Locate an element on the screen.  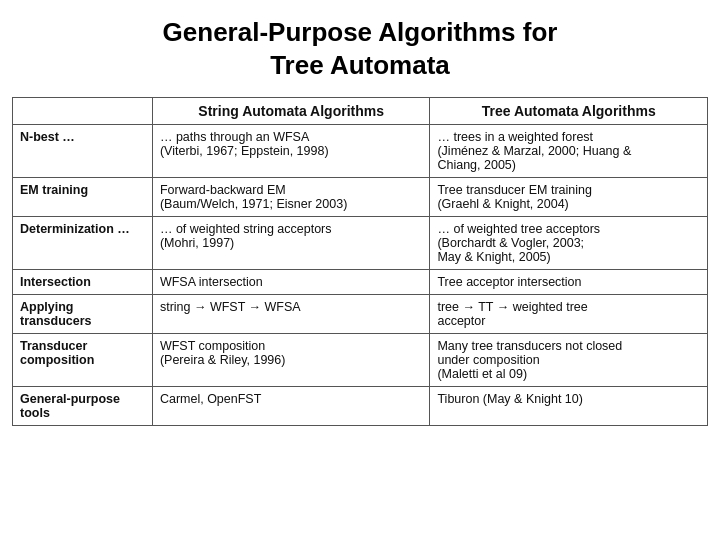
table-row: Determinization …… of weighted string ac… is located at coordinates (360, 244).